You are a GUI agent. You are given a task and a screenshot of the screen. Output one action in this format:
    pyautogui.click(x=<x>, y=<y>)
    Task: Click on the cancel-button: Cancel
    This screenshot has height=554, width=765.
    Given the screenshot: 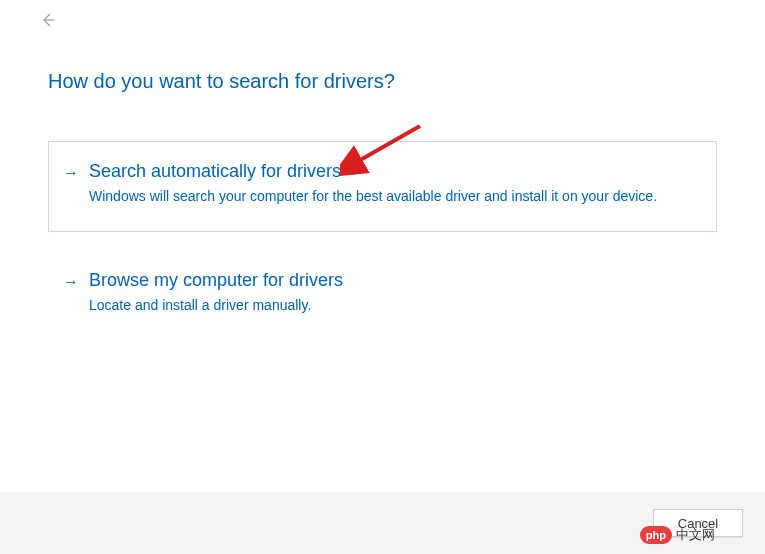 What is the action you would take?
    pyautogui.click(x=698, y=523)
    